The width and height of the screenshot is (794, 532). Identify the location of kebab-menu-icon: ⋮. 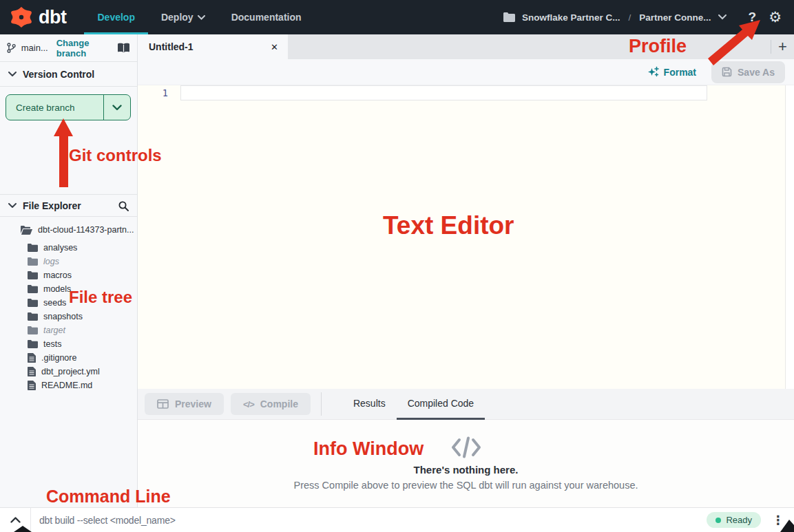
(782, 520).